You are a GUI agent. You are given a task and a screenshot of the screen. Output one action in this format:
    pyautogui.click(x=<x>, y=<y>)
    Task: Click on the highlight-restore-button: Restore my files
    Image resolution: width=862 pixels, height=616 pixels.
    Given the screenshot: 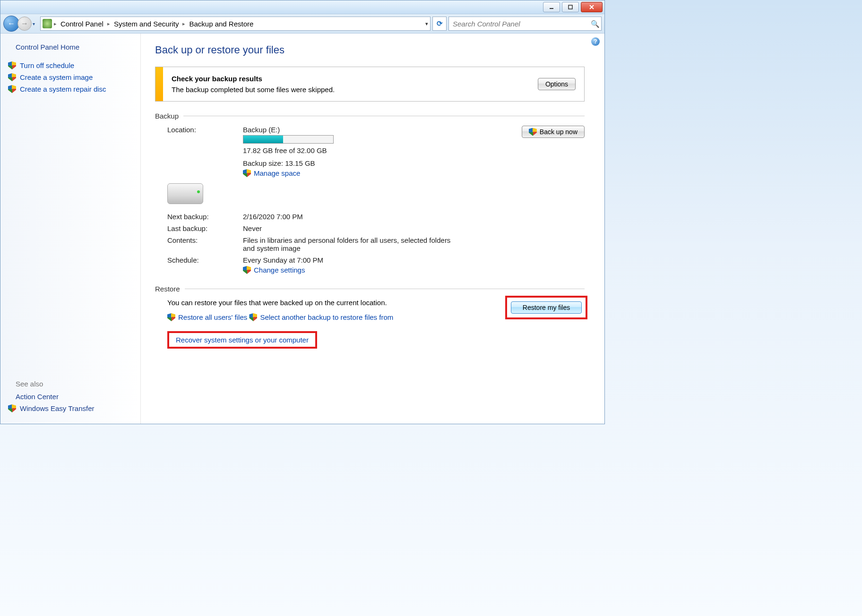 What is the action you would take?
    pyautogui.click(x=546, y=308)
    